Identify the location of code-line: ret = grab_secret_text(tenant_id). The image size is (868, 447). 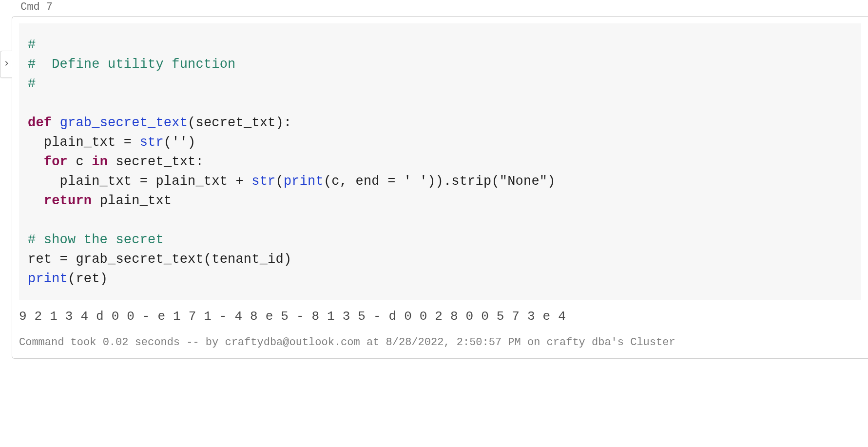
(160, 259).